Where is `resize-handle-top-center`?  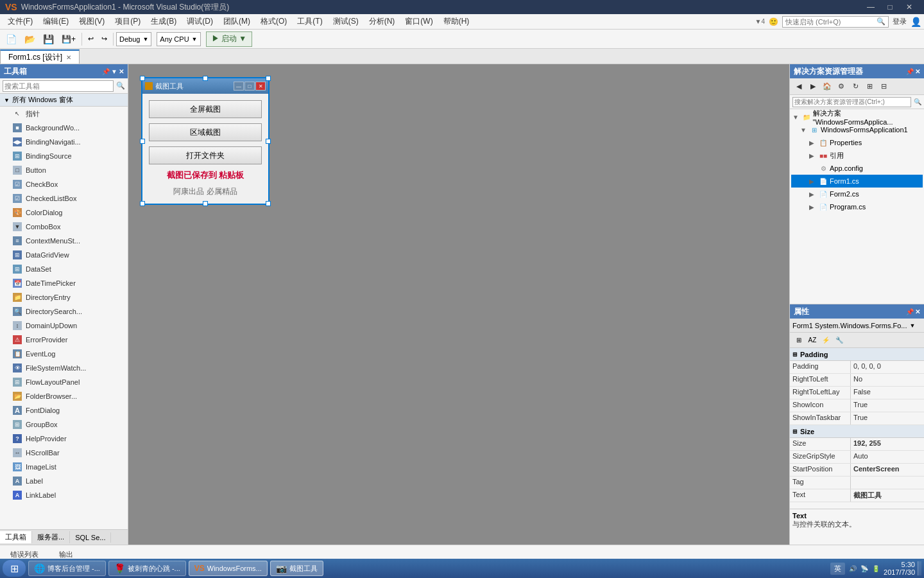 resize-handle-top-center is located at coordinates (205, 78).